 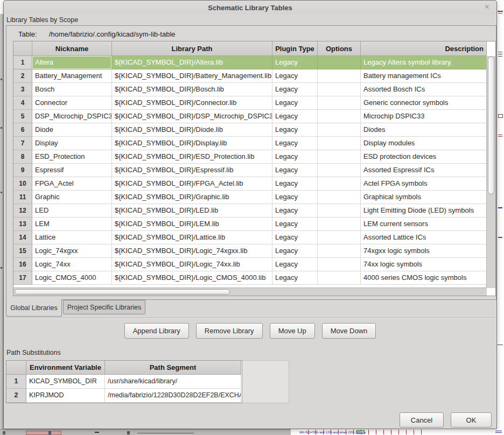 What do you see at coordinates (424, 238) in the screenshot?
I see `cell-description: Assorted Lattice ICs` at bounding box center [424, 238].